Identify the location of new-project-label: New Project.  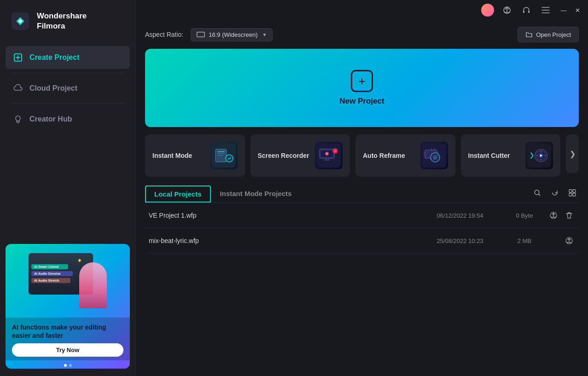
(362, 101).